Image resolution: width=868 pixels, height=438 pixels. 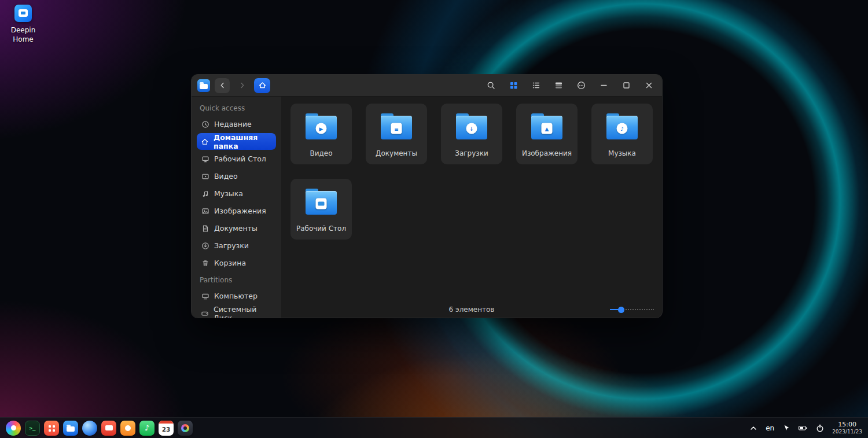 What do you see at coordinates (229, 193) in the screenshot?
I see `sidebar-item-label: Музыка` at bounding box center [229, 193].